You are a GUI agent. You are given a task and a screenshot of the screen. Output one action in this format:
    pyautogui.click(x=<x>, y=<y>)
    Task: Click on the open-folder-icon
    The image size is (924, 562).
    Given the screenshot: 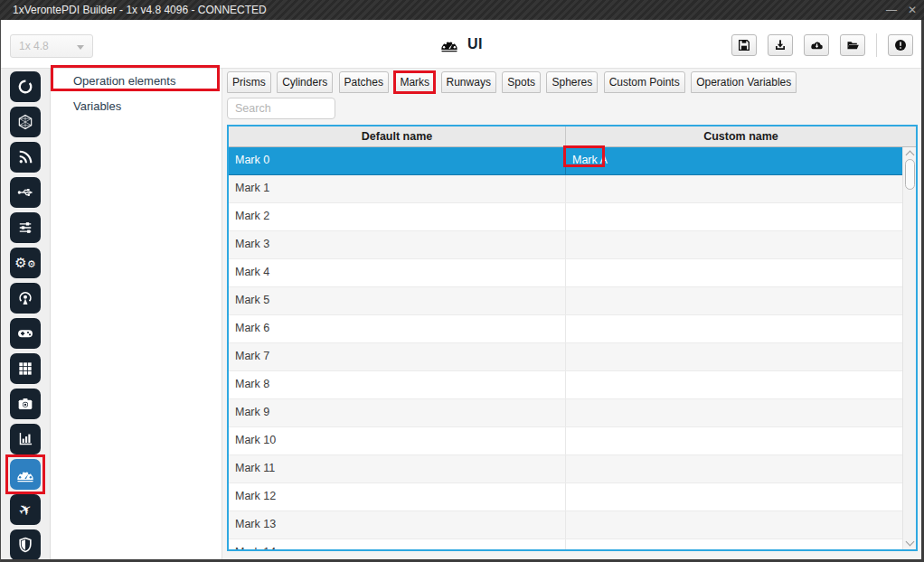 What is the action you would take?
    pyautogui.click(x=853, y=45)
    